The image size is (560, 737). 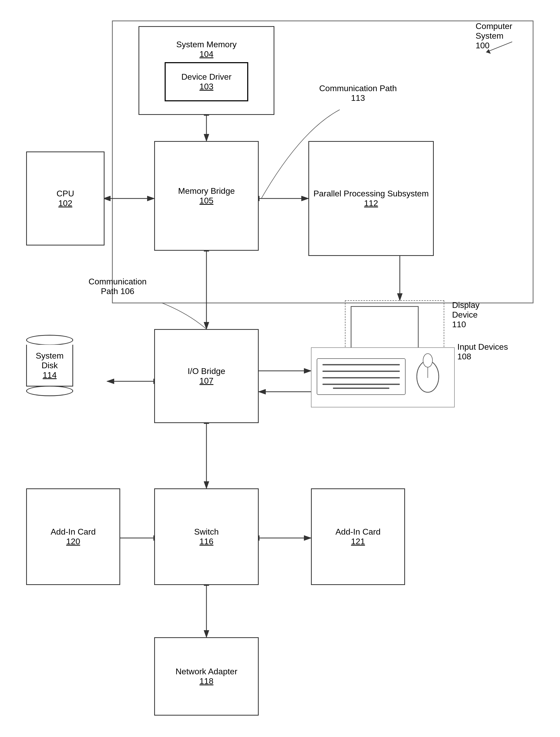 I want to click on parallel-processing-label: Parallel Processing Subsystem, so click(x=371, y=194).